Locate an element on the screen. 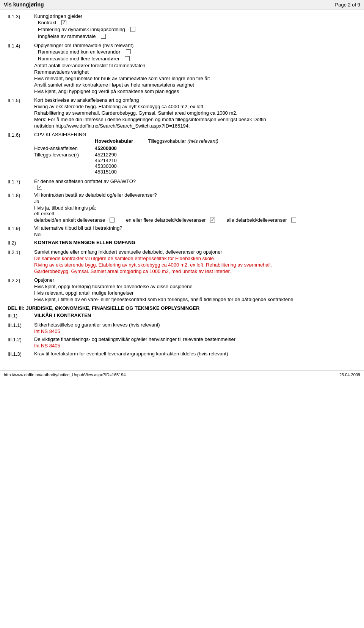 This screenshot has height=628, width=364. section-II-2: II.2) KONTRAKTENS MENGDE ELLER OMFANG is located at coordinates (182, 243).